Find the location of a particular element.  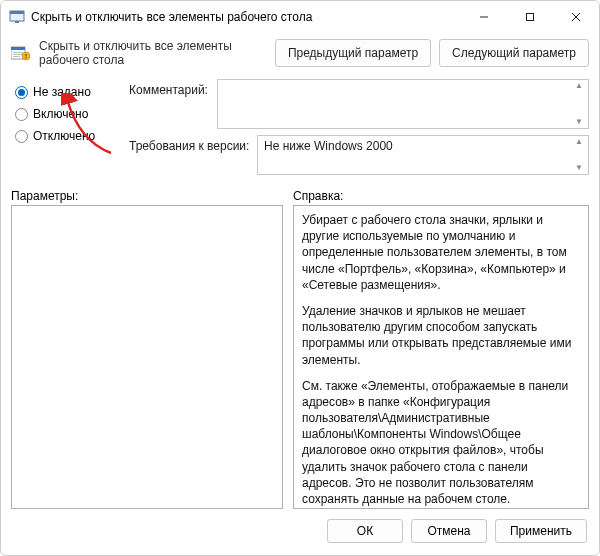

requirements-box: Не ниже Windows 2000 ▲ ▼ is located at coordinates (423, 155).